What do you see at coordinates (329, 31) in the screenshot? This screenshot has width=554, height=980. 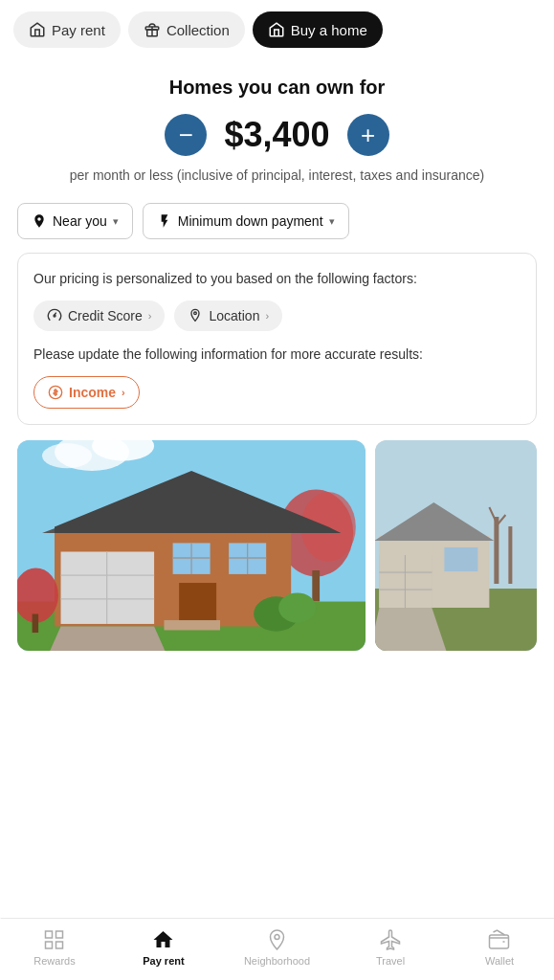 I see `tab-buy-home-label: Buy a home` at bounding box center [329, 31].